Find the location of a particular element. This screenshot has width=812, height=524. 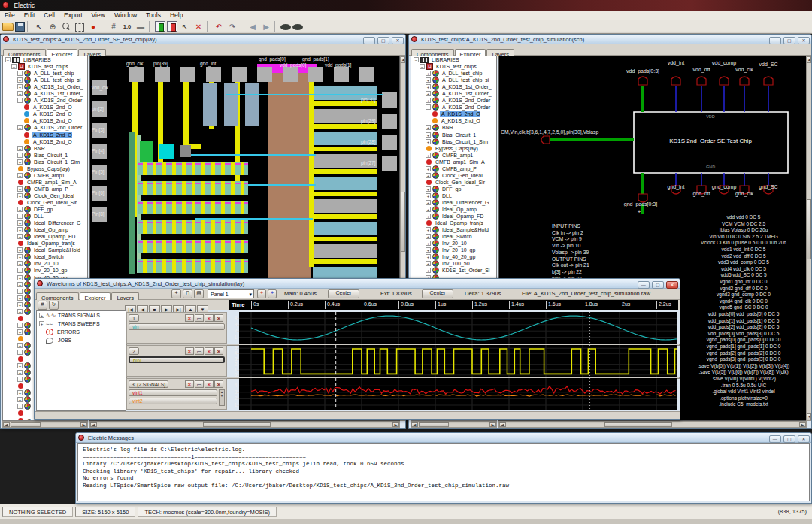

tree-item: Ideal_Opamp_tran(s is located at coordinates (45, 244).